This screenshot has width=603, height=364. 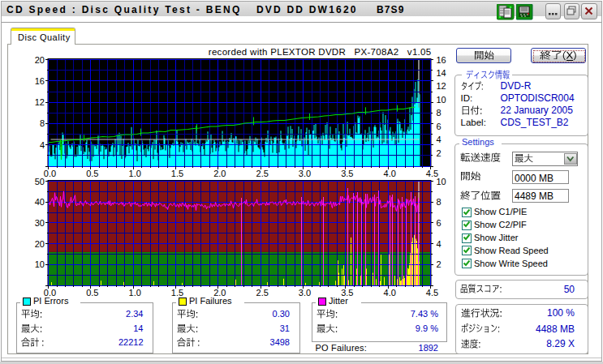 I want to click on svg-text: 0.0, so click(x=50, y=173).